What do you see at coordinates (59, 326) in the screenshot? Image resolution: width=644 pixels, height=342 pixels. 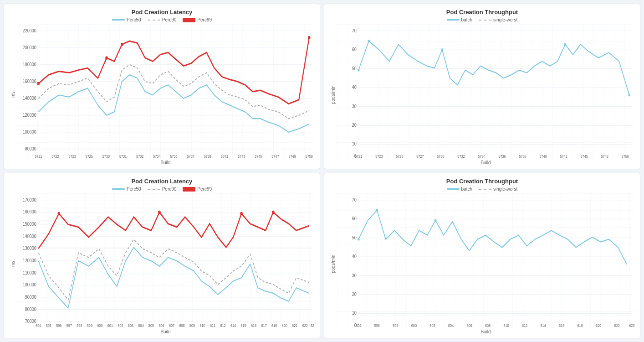 I see `svg-text: 596` at bounding box center [59, 326].